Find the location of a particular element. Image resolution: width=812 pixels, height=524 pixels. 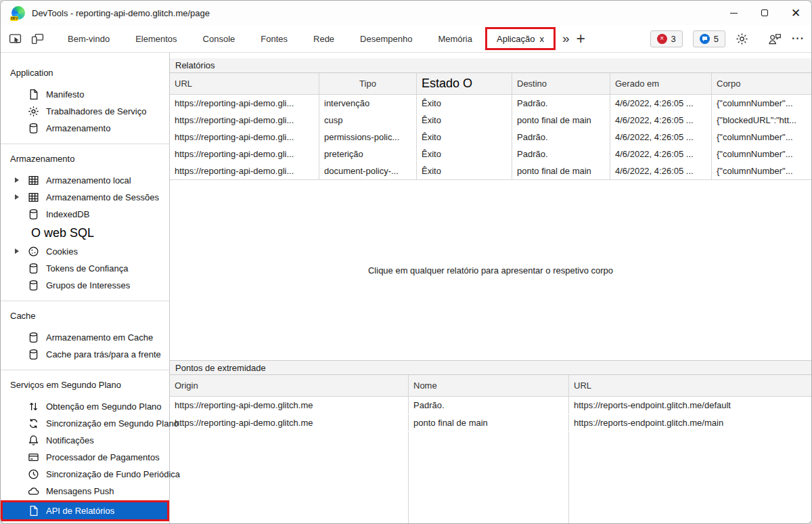

report-cell-corpo: {"blockedURL":"htt... is located at coordinates (762, 121).